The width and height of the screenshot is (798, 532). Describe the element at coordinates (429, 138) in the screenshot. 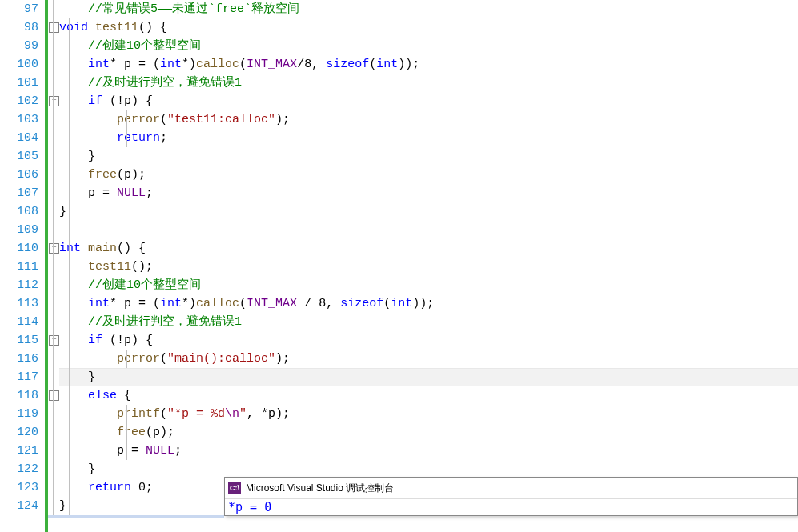

I see `code-line: return;` at that location.